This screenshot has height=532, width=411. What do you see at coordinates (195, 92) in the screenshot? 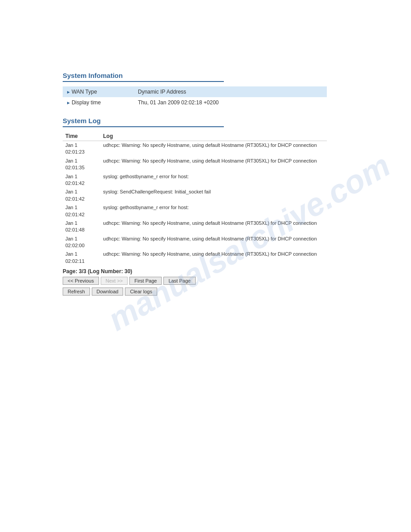
I see `table-row: ►WAN Type Dynamic IP Address` at bounding box center [195, 92].